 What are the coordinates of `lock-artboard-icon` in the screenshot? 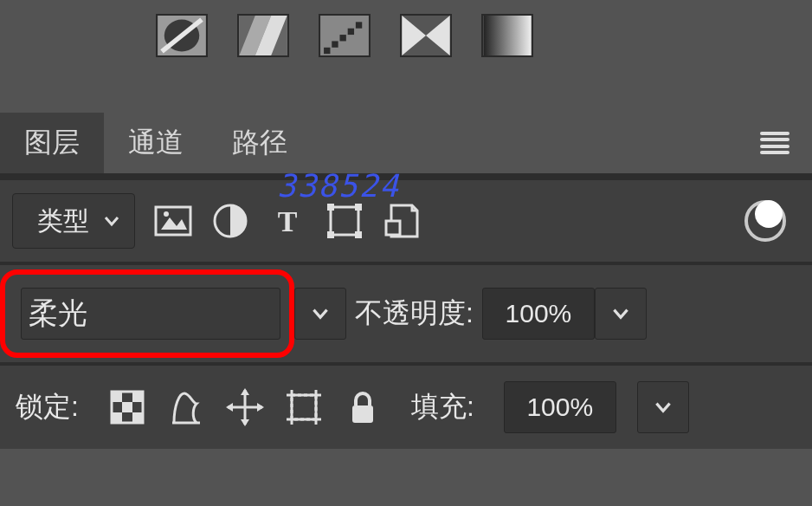 It's located at (304, 407).